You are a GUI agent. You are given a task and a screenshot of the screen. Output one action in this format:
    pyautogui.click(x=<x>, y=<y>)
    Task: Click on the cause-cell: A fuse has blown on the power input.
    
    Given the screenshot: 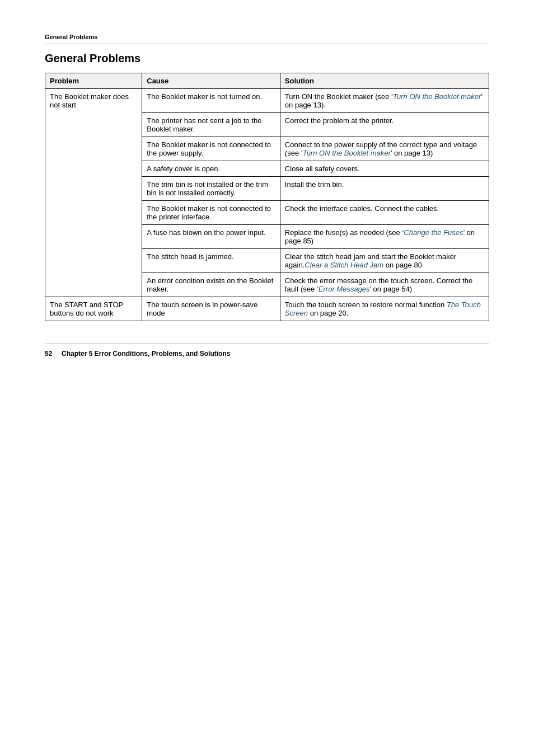 What is the action you would take?
    pyautogui.click(x=212, y=237)
    